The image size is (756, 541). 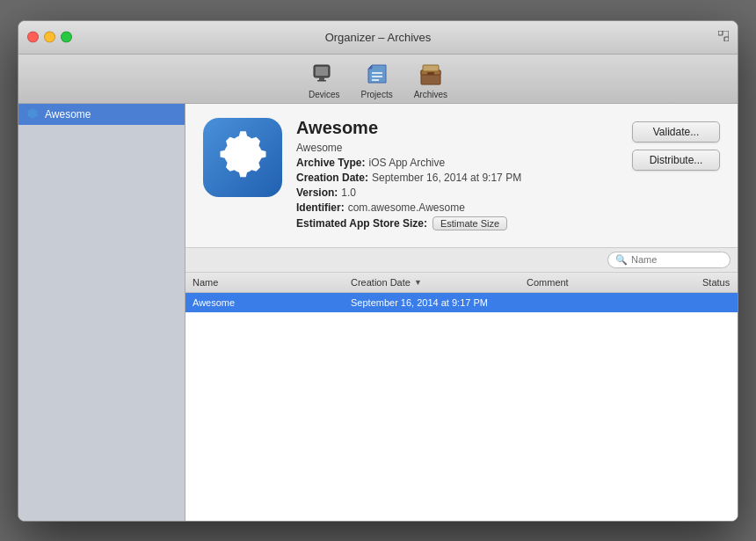 I want to click on toolbar: Devices Projects, so click(x=378, y=79).